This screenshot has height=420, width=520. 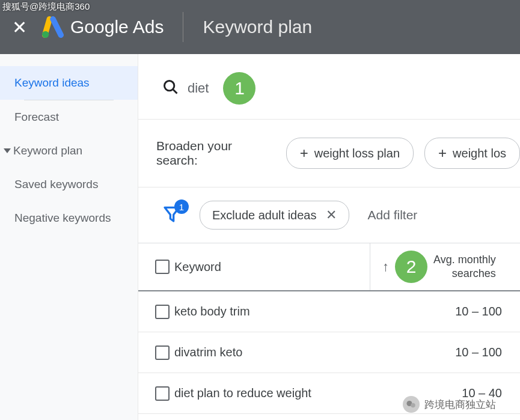 What do you see at coordinates (239, 88) in the screenshot?
I see `annotation-badge-1: 1` at bounding box center [239, 88].